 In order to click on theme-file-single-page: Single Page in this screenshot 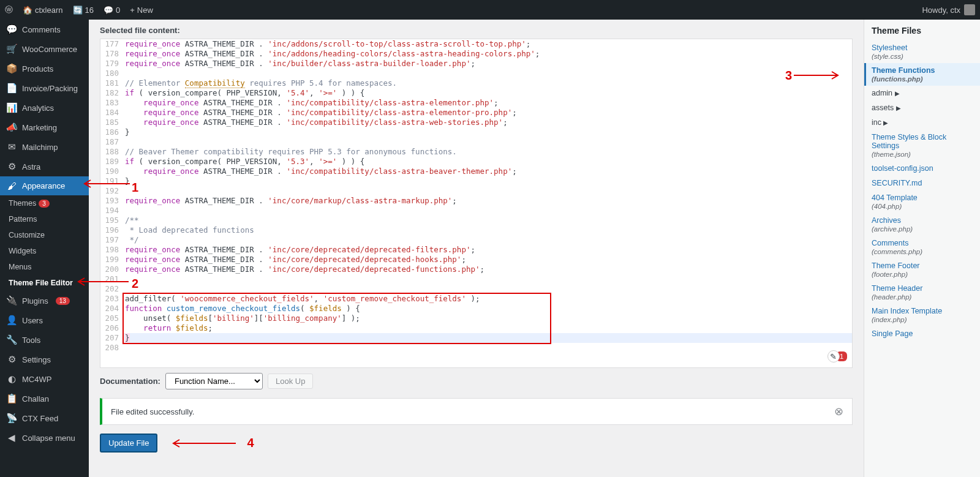, I will do `click(922, 334)`.